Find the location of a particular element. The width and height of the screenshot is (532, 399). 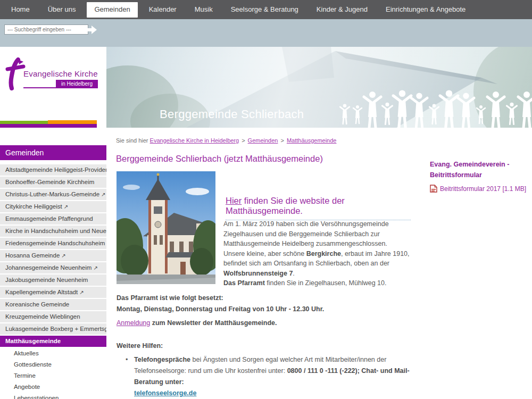

sidebar-gemeinden: Gemeinden Altstadtgemeinde Heiliggeist-P… is located at coordinates (53, 272).